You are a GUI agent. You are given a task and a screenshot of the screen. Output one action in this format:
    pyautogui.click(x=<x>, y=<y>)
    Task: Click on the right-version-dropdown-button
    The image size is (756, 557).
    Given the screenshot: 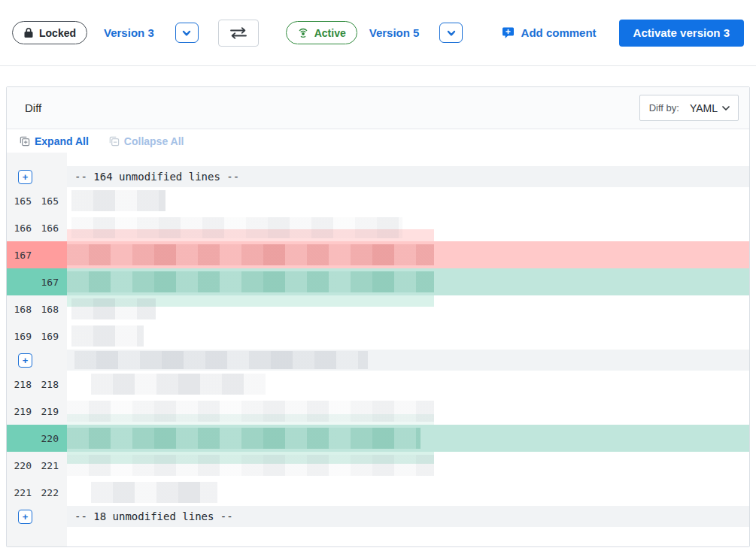 What is the action you would take?
    pyautogui.click(x=451, y=33)
    